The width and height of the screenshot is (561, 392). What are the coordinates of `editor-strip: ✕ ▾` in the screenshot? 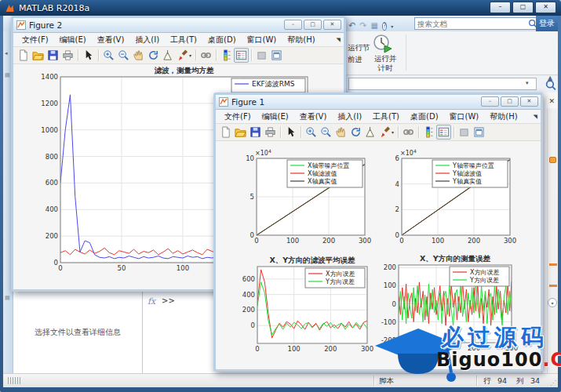 It's located at (549, 233).